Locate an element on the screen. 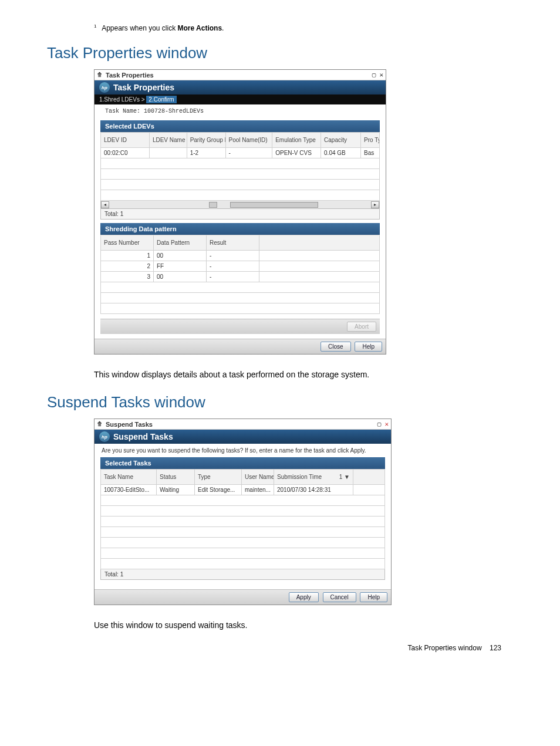 This screenshot has width=560, height=746. col-task-name: Task Name is located at coordinates (129, 477).